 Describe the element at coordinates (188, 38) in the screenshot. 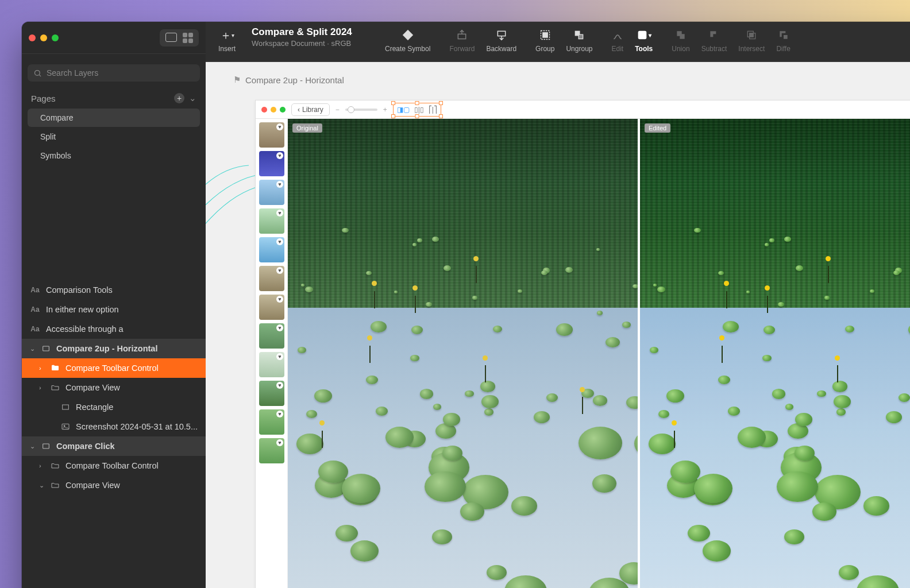

I see `grid-view-icon` at that location.